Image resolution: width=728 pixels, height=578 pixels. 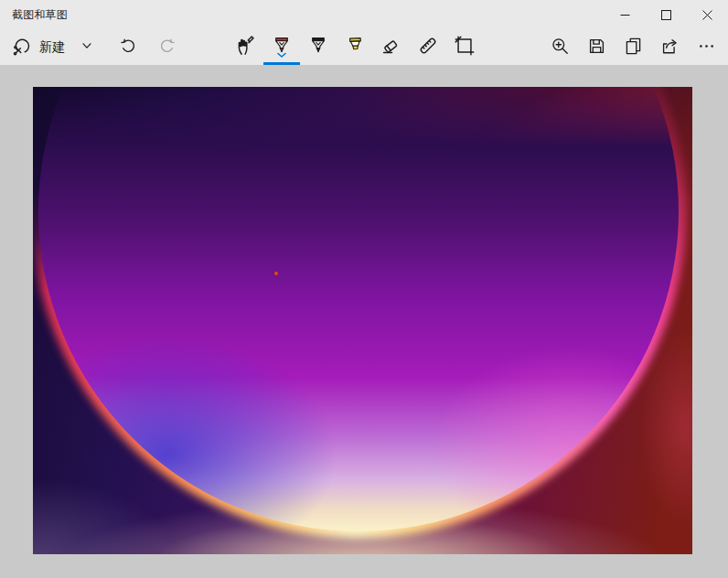 I want to click on touch-writing-icon, so click(x=245, y=48).